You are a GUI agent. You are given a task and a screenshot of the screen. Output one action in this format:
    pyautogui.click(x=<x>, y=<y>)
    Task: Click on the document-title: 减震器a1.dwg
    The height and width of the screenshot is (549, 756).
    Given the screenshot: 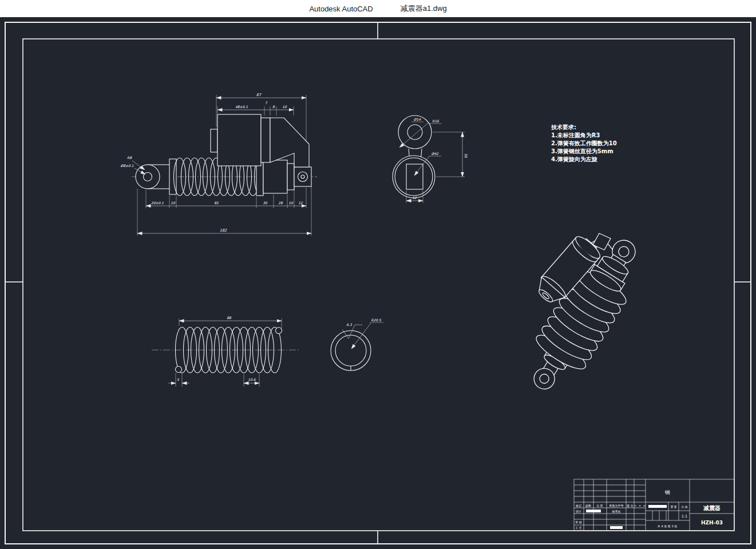 What is the action you would take?
    pyautogui.click(x=423, y=9)
    